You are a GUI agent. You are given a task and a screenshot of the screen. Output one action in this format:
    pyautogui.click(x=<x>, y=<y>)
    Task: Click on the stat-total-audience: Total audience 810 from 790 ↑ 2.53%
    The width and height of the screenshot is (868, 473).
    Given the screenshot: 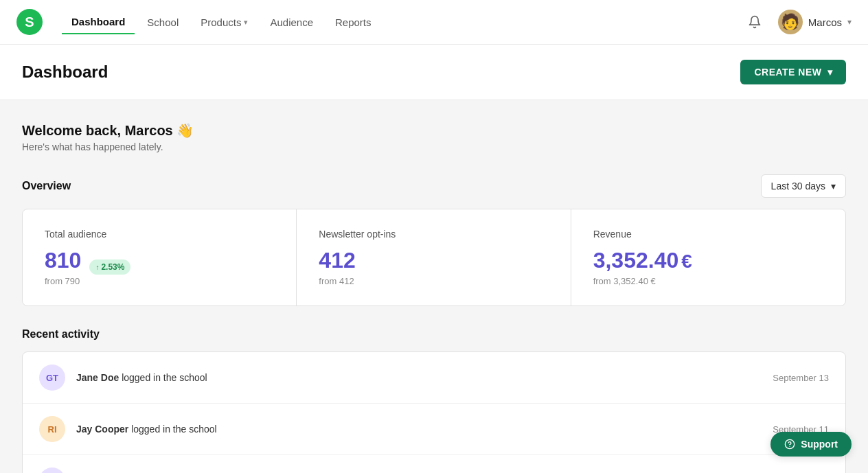 What is the action you would take?
    pyautogui.click(x=159, y=257)
    